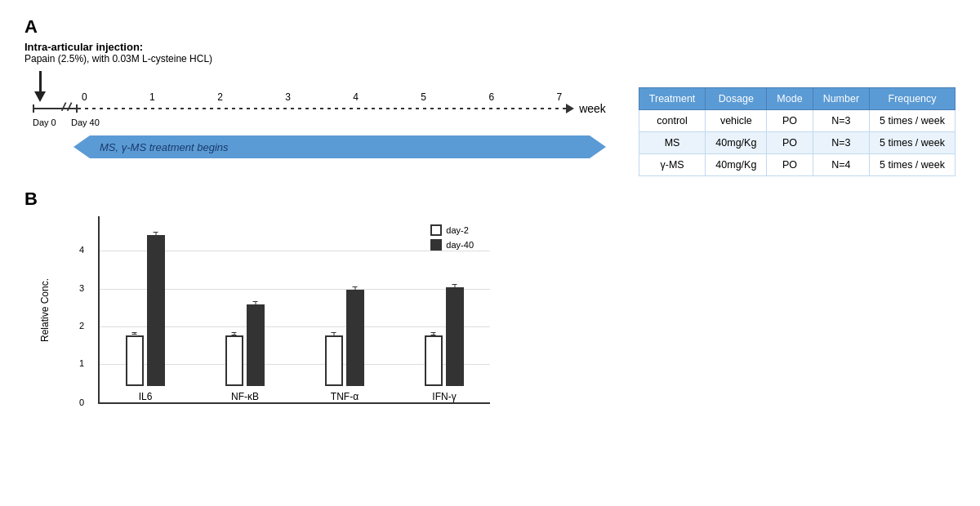  I want to click on blue-left-triangle, so click(82, 147).